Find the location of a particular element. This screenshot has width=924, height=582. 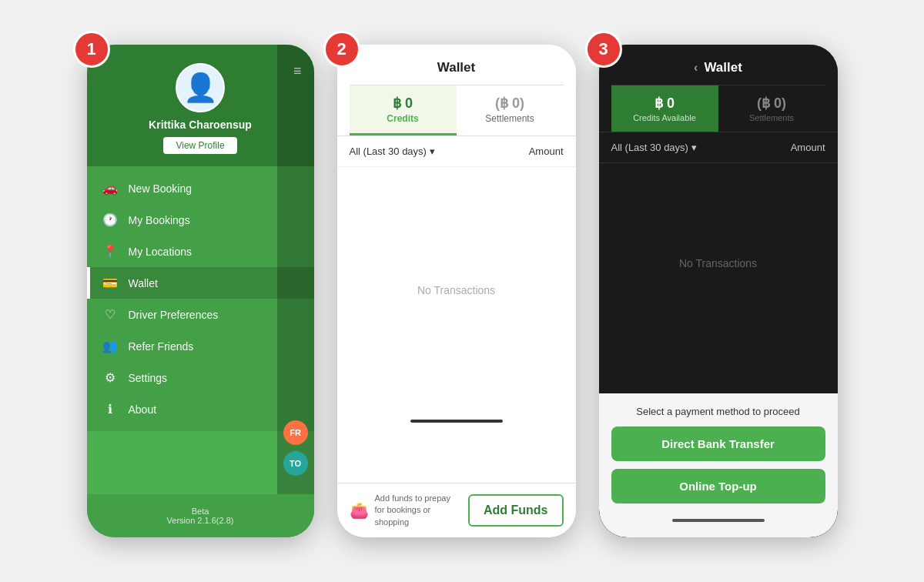

phone3-filter-dropdown: All (Last 30 days) ▾ is located at coordinates (654, 148).